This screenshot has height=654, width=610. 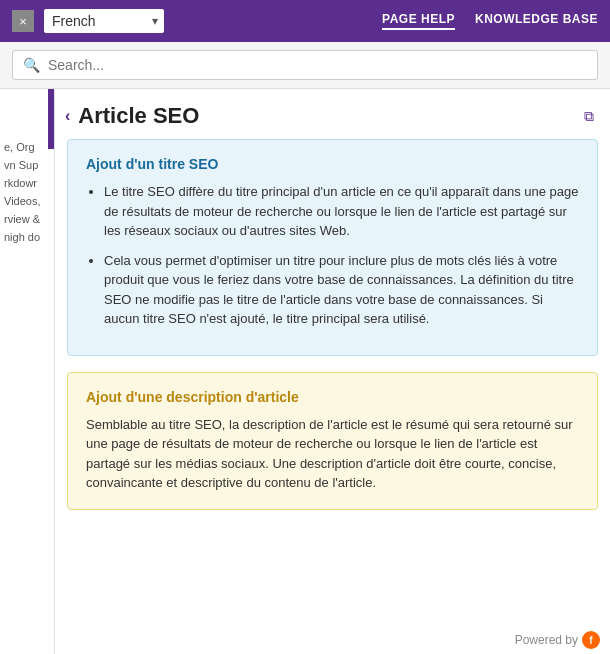 What do you see at coordinates (546, 640) in the screenshot?
I see `powered-by-label: Powered by` at bounding box center [546, 640].